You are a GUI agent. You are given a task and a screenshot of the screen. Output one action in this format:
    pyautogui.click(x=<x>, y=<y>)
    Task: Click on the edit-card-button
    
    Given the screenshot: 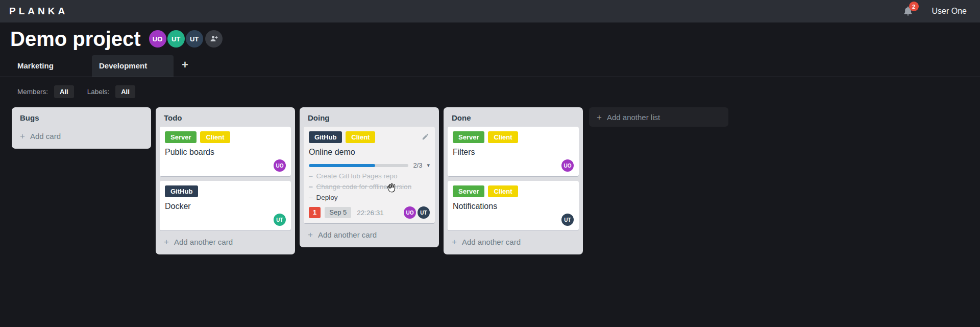 What is the action you would take?
    pyautogui.click(x=426, y=137)
    